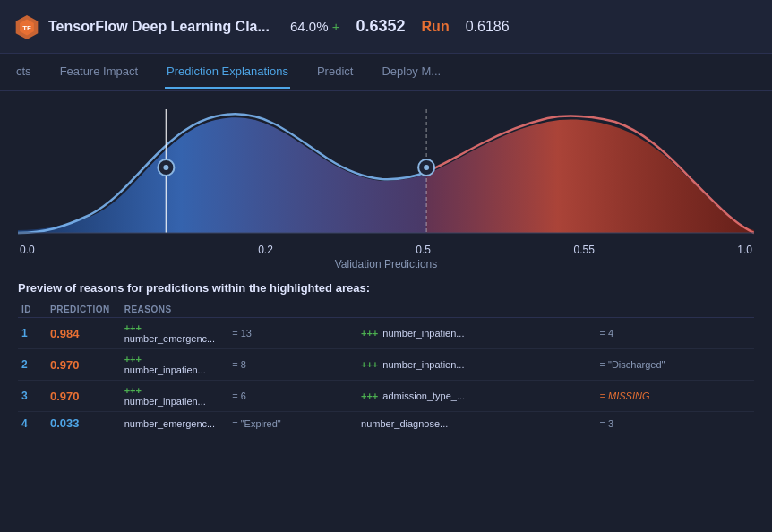  What do you see at coordinates (380, 27) in the screenshot?
I see `score-stat: 0.6352` at bounding box center [380, 27].